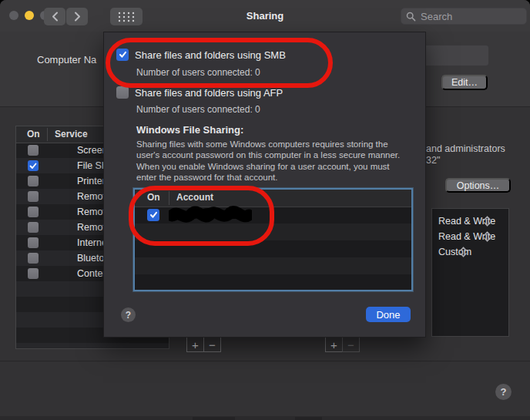  Describe the element at coordinates (195, 197) in the screenshot. I see `column-header-account: Account` at that location.